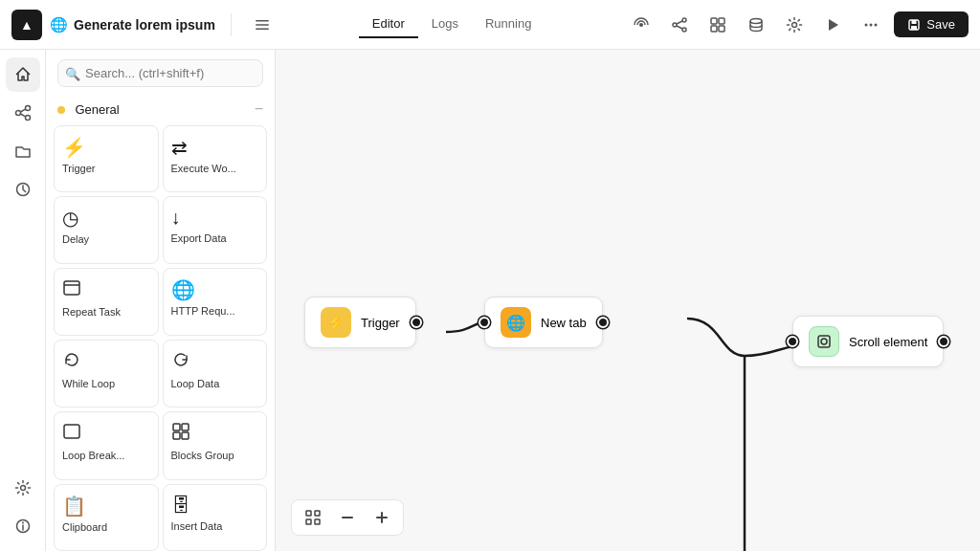 Image resolution: width=980 pixels, height=551 pixels. What do you see at coordinates (871, 25) in the screenshot?
I see `more-icon` at bounding box center [871, 25].